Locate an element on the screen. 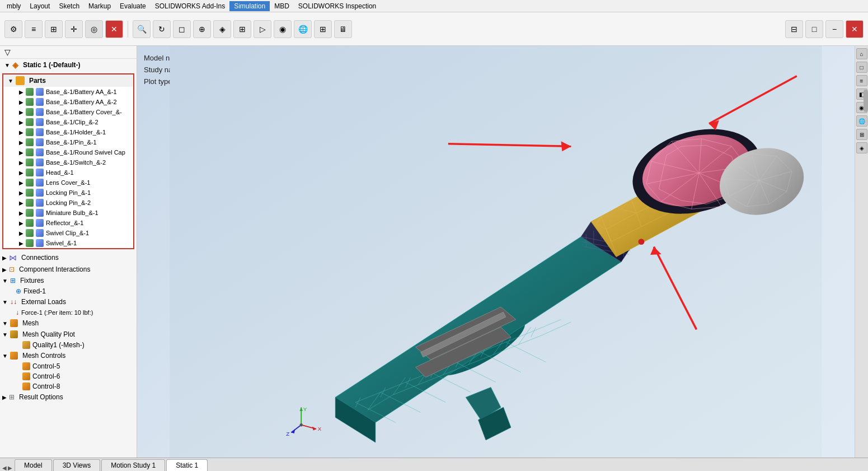  toolbar-btn-1: ⚙ is located at coordinates (13, 29).